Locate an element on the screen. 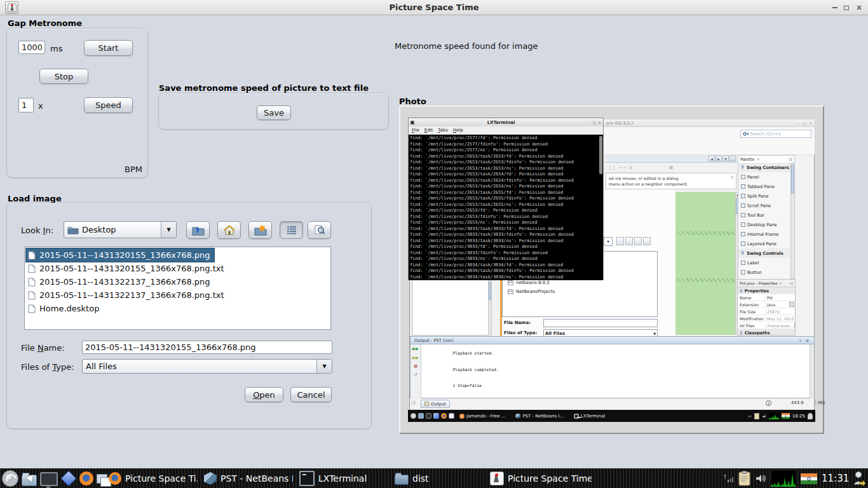  taskbar-task-button: Picture Space Time is located at coordinates (541, 479).